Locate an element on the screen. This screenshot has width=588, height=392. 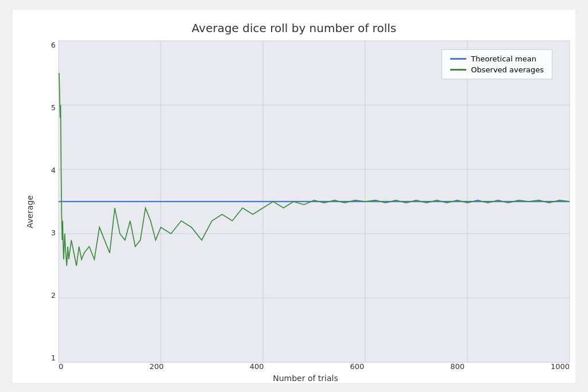
x-tick-0: 0 is located at coordinates (61, 366).